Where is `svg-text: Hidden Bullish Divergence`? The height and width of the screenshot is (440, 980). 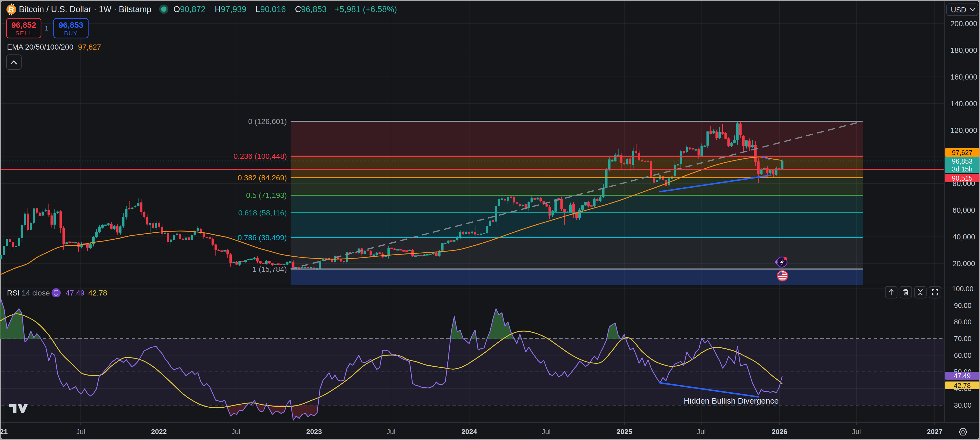
svg-text: Hidden Bullish Divergence is located at coordinates (731, 401).